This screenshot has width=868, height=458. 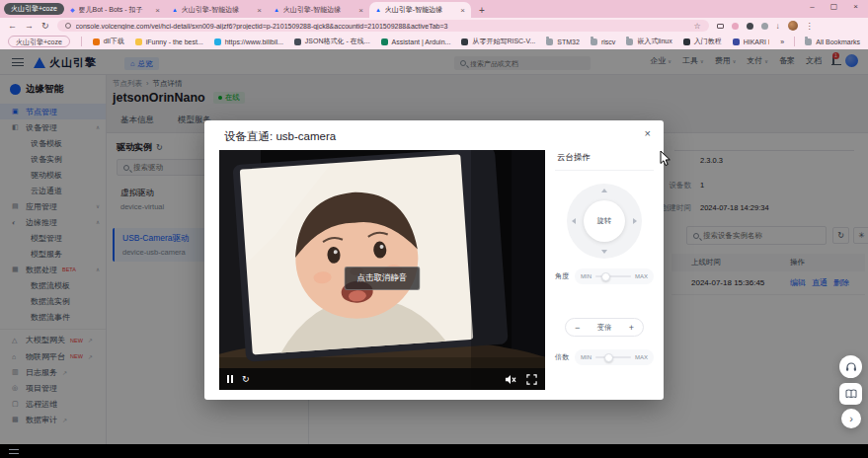 What do you see at coordinates (116, 10) in the screenshot?
I see `tab-title: 婴儿Bot - Bots - 扣子` at bounding box center [116, 10].